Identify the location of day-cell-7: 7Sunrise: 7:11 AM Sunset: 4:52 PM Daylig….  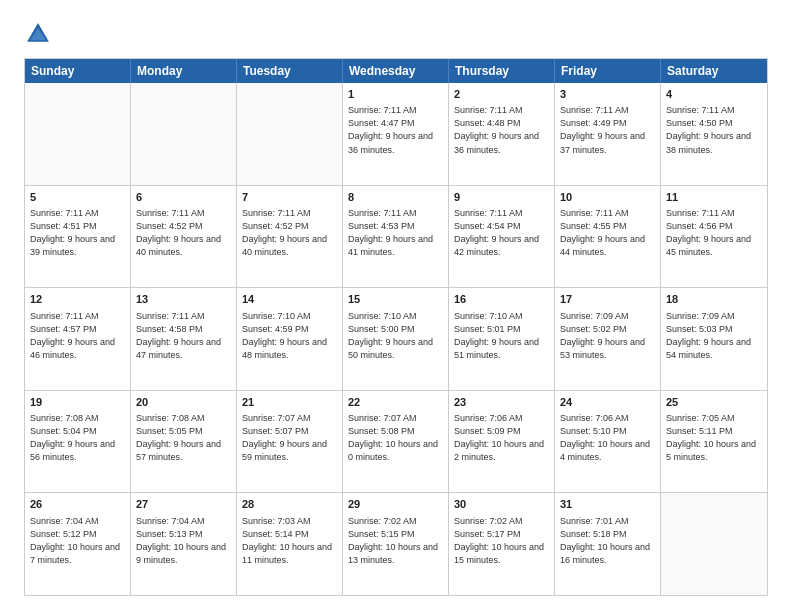
(290, 237).